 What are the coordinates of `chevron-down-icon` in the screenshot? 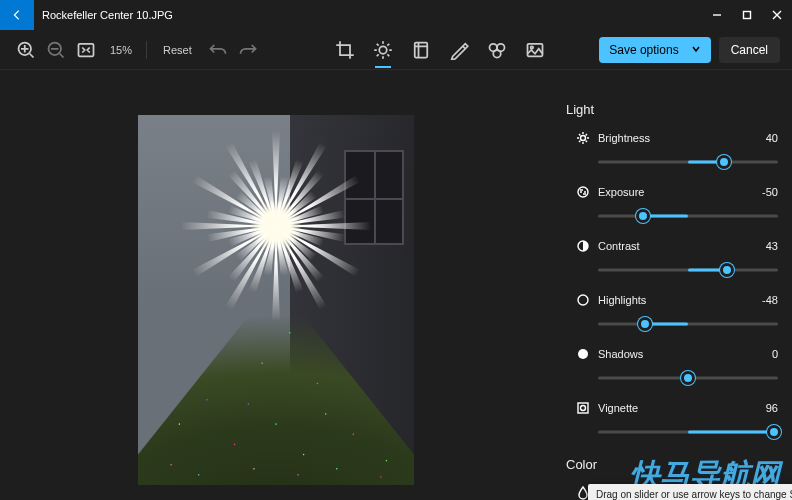 It's located at (696, 50).